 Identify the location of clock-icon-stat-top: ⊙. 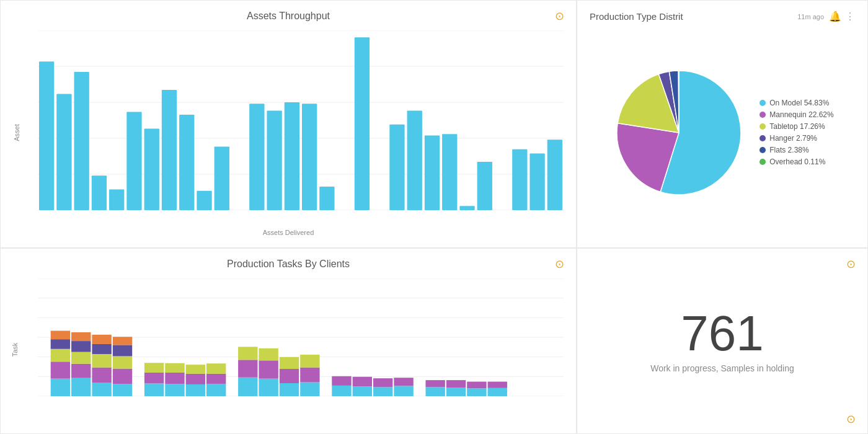
(852, 264).